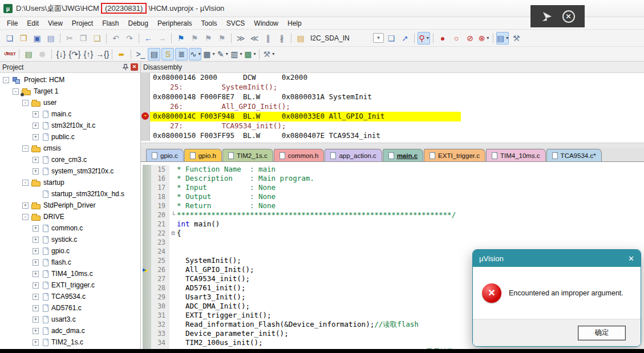 This screenshot has width=644, height=353. I want to click on tree-file-startup-stm32f10x-hd-s: startup_stm32f10x_hd.s, so click(70, 194).